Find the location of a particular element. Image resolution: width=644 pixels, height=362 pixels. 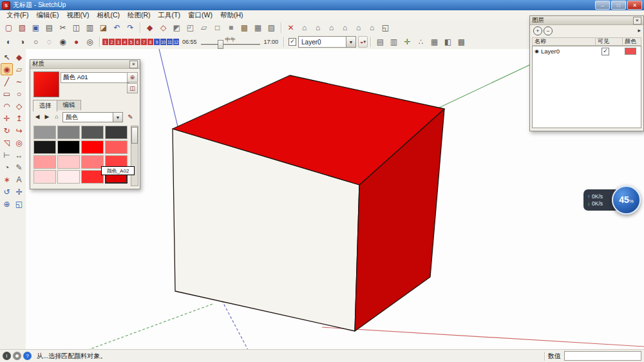

back-arrow-icon: ◀ is located at coordinates (37, 117).